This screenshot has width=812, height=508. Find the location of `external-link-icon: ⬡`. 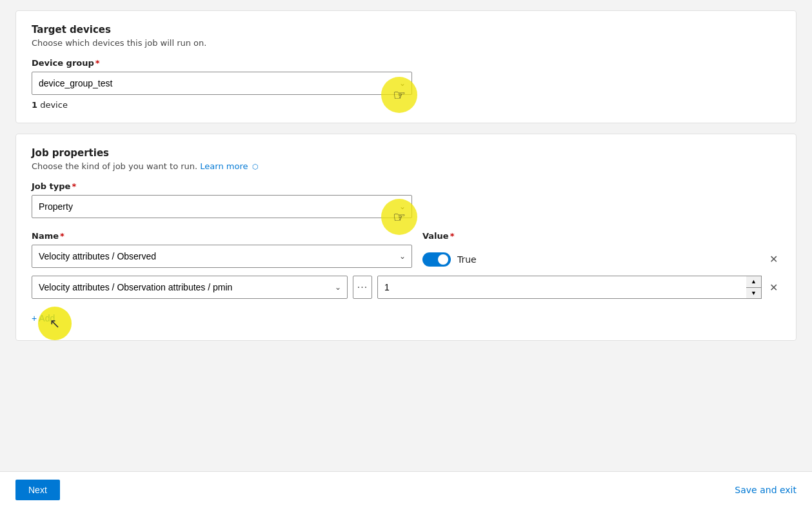

external-link-icon: ⬡ is located at coordinates (255, 167).